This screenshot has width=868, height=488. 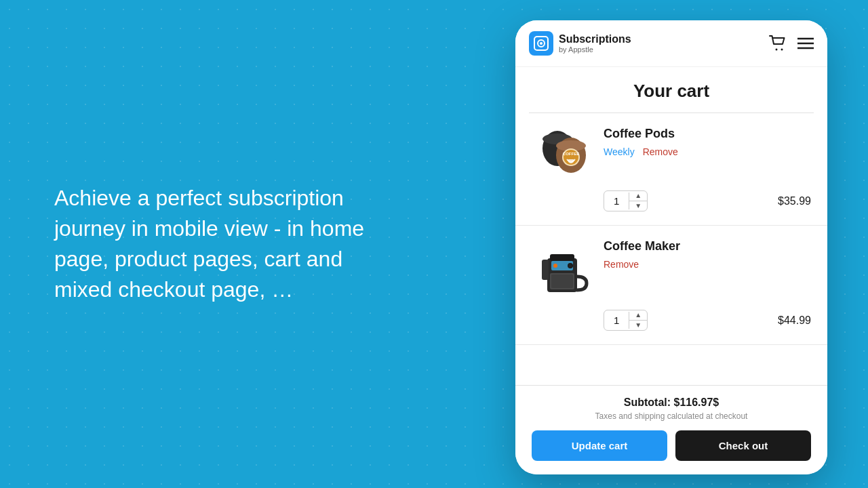 I want to click on svg-text: COFFEE, so click(x=571, y=154).